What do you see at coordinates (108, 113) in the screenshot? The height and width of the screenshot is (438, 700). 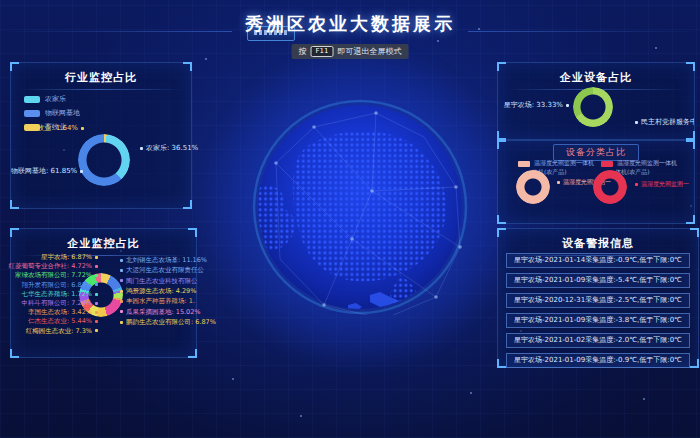 I see `legend-item: 物联网基地` at bounding box center [108, 113].